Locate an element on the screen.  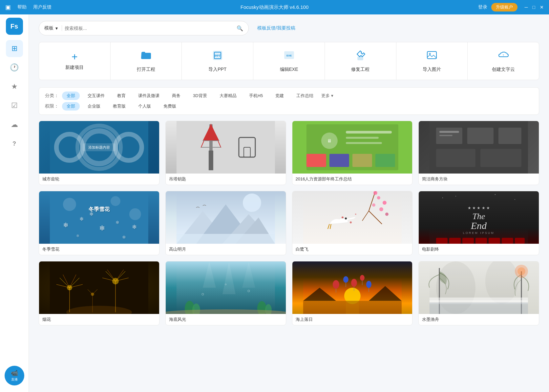
search-category-selector: 模板 ▾ is located at coordinates (53, 28).